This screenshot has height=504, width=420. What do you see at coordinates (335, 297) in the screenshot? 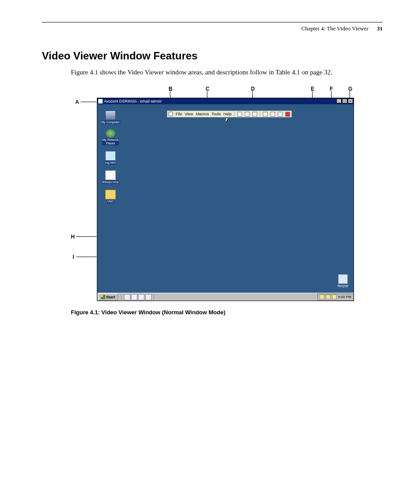
I see `system-tray: 6:02 PM` at bounding box center [335, 297].